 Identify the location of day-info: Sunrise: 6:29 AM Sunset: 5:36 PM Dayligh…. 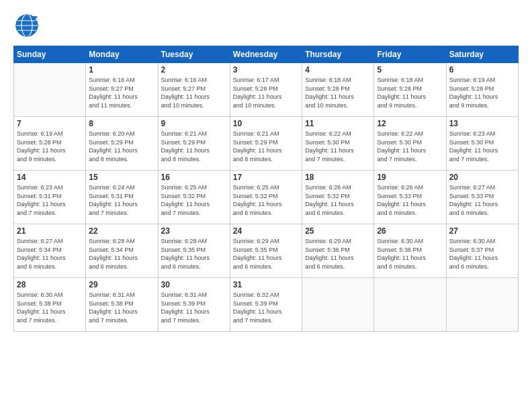
(338, 254).